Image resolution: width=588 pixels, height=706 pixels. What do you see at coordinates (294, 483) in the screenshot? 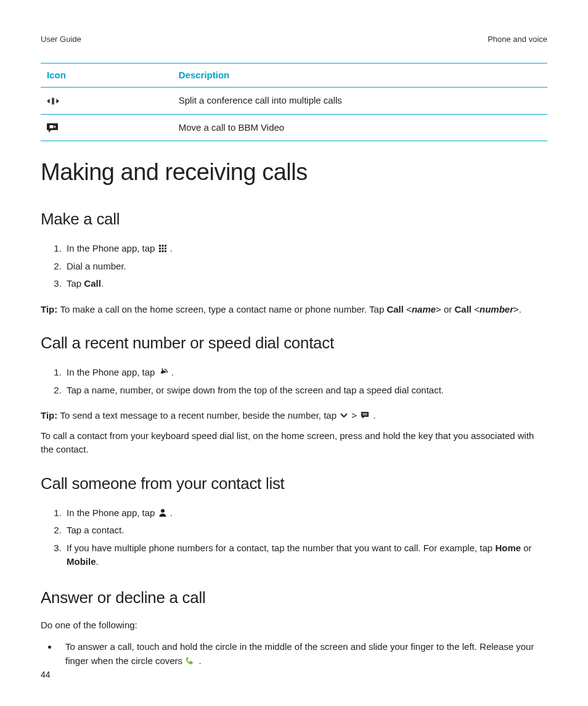
I see `section-heading: Call someone from your contact list` at bounding box center [294, 483].